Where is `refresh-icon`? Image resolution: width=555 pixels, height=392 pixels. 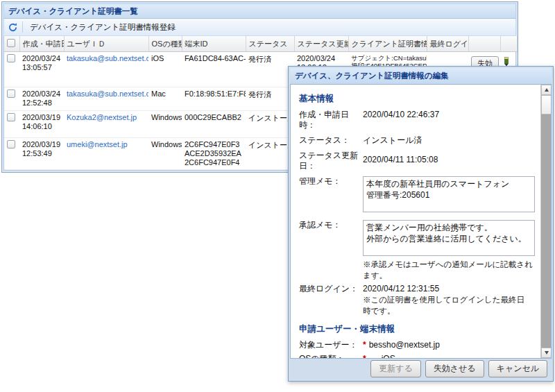
refresh-icon is located at coordinates (12, 28).